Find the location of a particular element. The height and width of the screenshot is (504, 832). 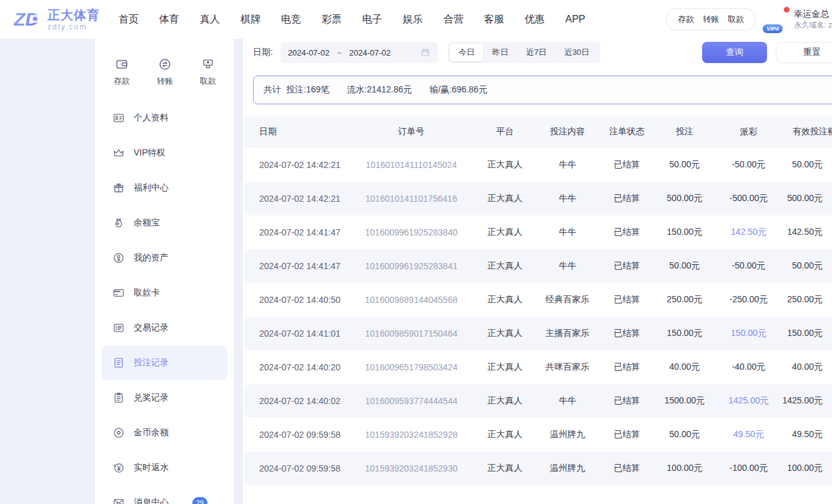

cell-valid_bet: 50.00元 is located at coordinates (807, 165).